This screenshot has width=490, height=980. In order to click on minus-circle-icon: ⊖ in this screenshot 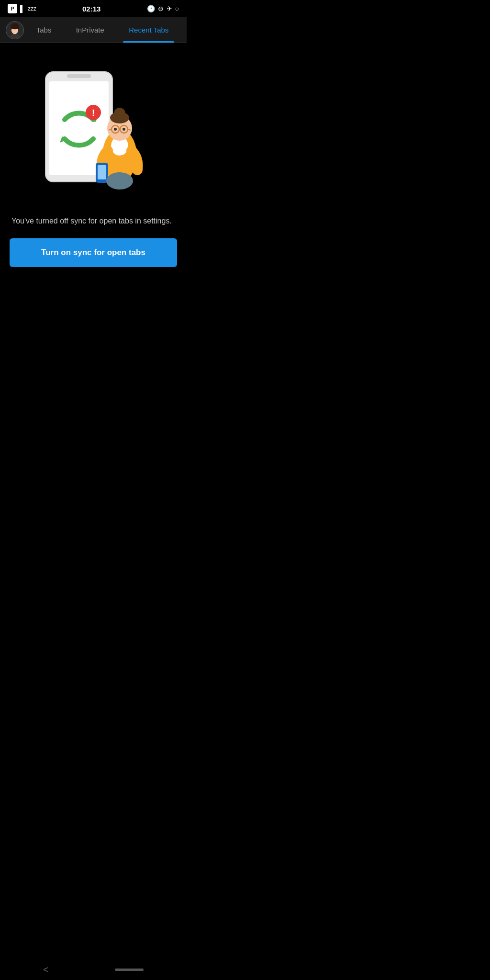, I will do `click(161, 9)`.